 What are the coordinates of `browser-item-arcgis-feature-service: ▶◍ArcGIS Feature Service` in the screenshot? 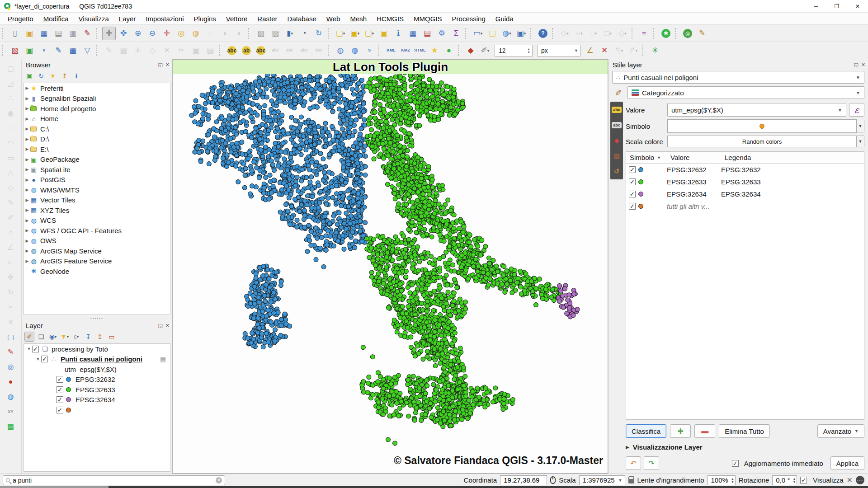 It's located at (97, 261).